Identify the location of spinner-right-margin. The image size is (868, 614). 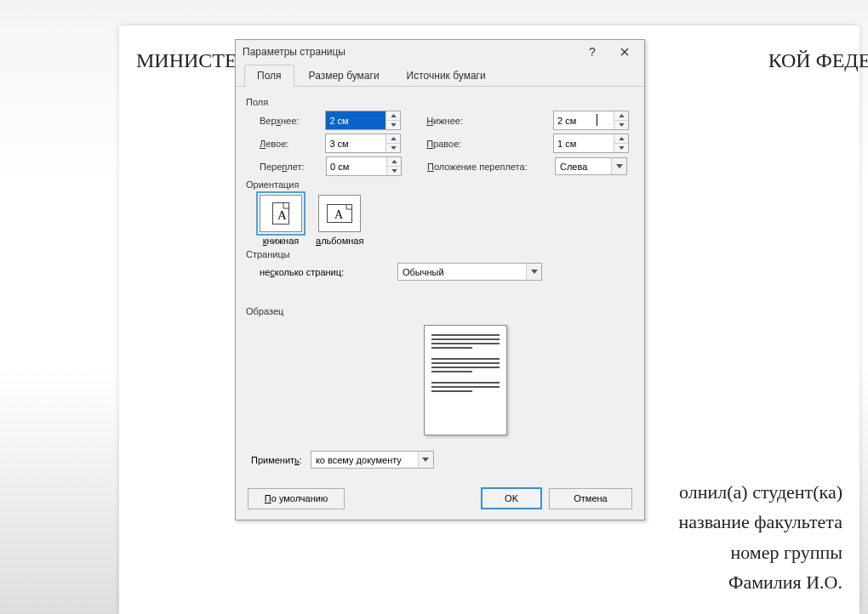
(591, 143).